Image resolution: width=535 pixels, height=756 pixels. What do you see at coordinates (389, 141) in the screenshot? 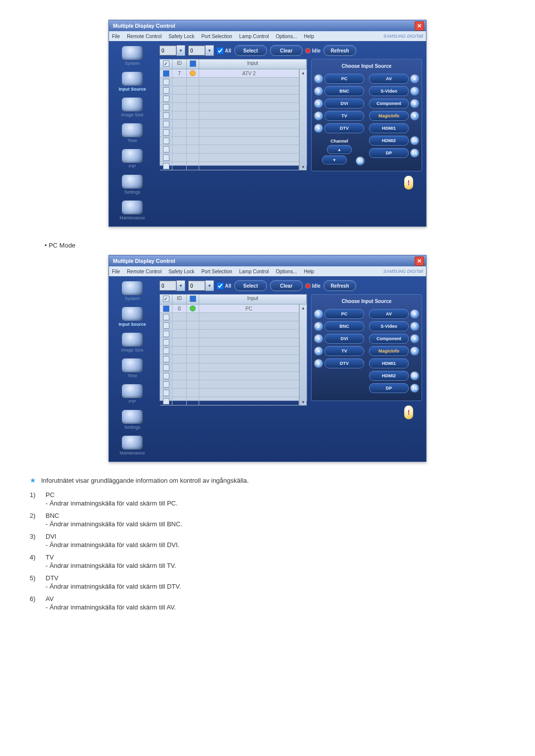
I see `src-hdmi2: HDMI2` at bounding box center [389, 141].